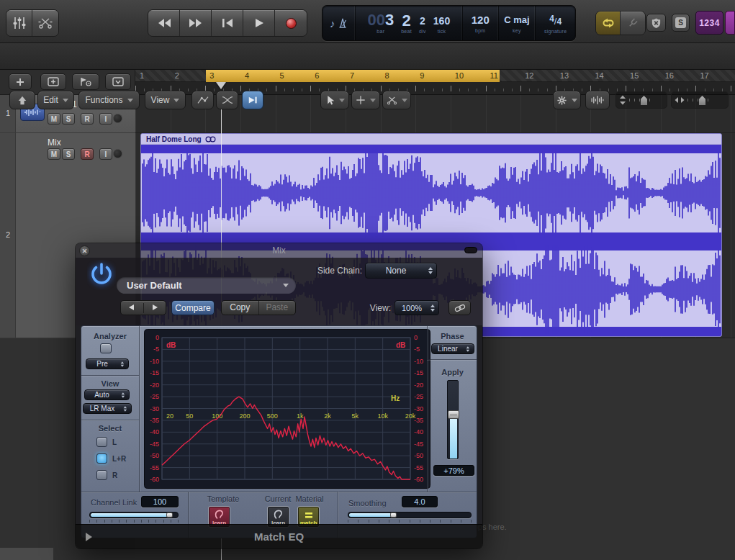 The image size is (735, 560). What do you see at coordinates (245, 416) in the screenshot?
I see `freq-axis-label: 200` at bounding box center [245, 416].